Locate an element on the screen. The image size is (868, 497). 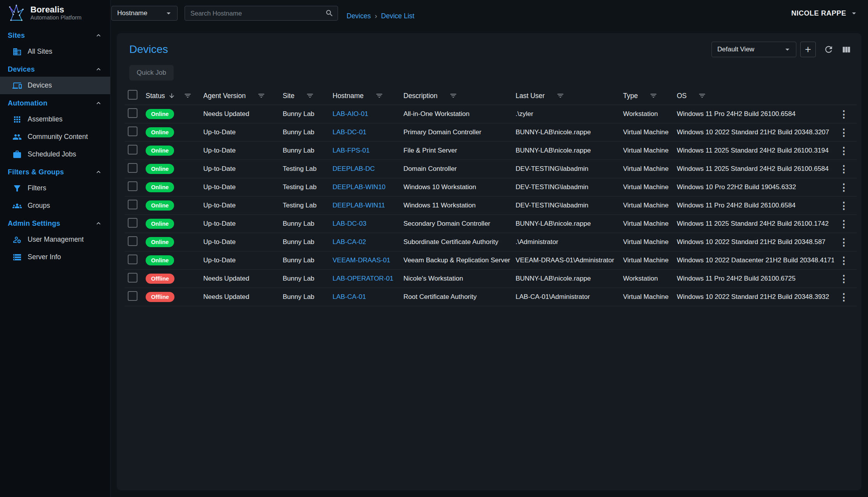
search-field-select: Hostname is located at coordinates (144, 13).